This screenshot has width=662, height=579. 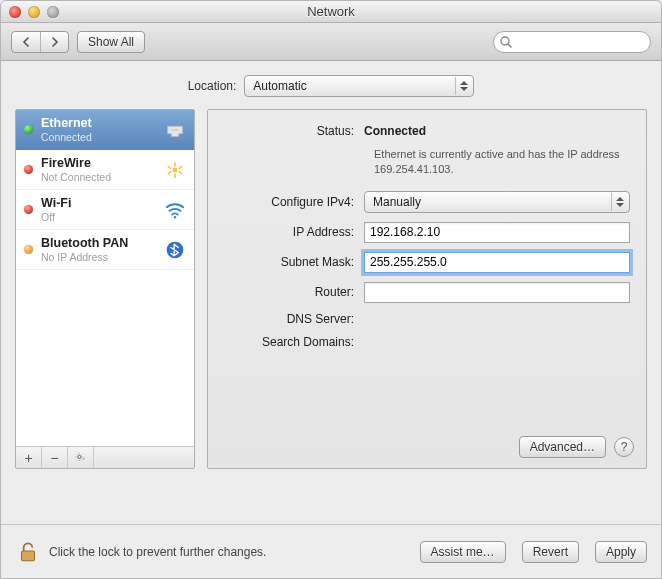 What do you see at coordinates (102, 217) in the screenshot?
I see `sidebar-item-sub: Off` at bounding box center [102, 217].